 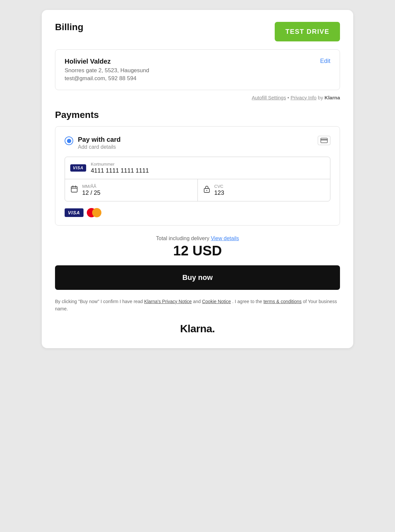 What do you see at coordinates (107, 71) in the screenshot?
I see `billing-address: Snorres gate 2, 5523, Haugesund` at bounding box center [107, 71].